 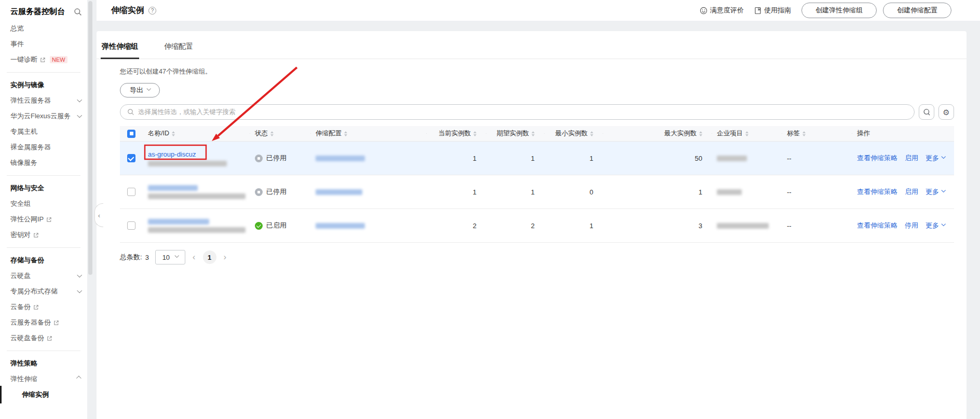 I want to click on column-header-scaling-config: 伸缩配置, so click(x=369, y=134).